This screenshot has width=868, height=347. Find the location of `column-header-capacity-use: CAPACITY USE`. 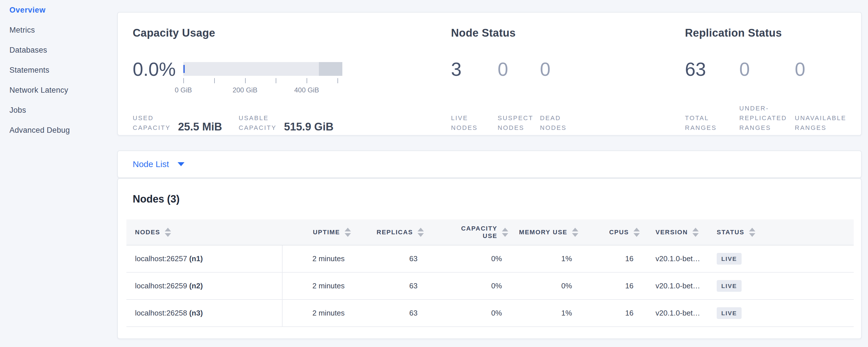

column-header-capacity-use: CAPACITY USE is located at coordinates (466, 232).